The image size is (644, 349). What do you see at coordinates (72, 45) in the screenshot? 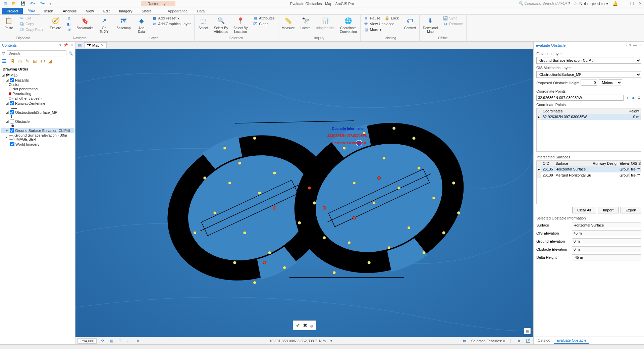
I see `panel-close-icon: ✕` at bounding box center [72, 45].